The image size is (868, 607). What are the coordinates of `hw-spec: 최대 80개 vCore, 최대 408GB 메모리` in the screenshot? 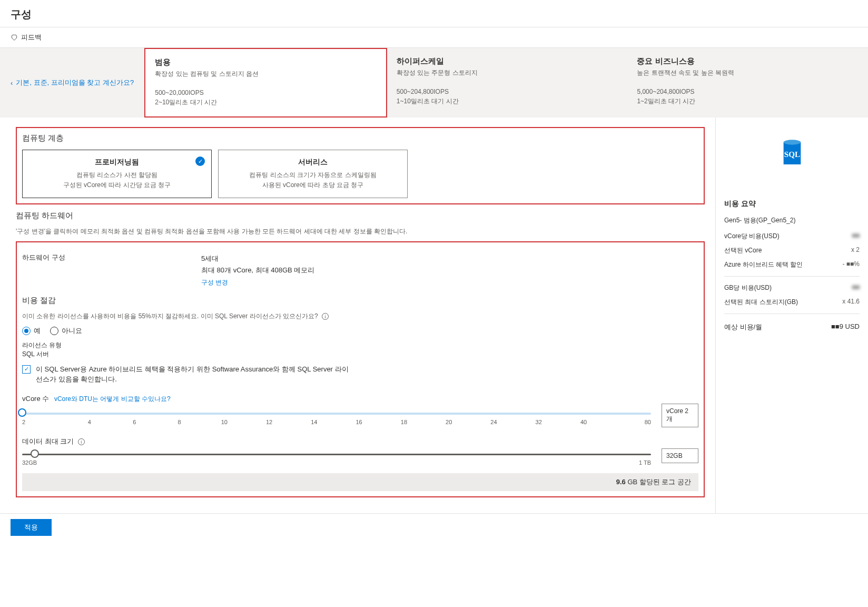 It's located at (258, 270).